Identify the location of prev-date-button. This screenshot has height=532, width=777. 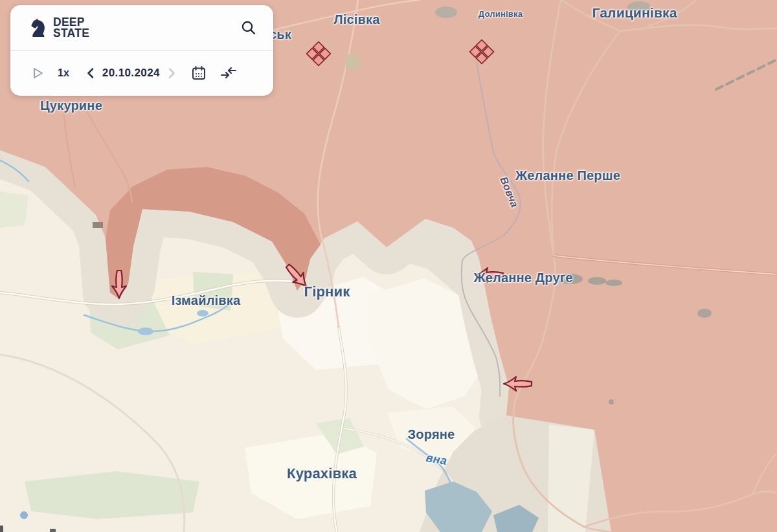
(91, 73).